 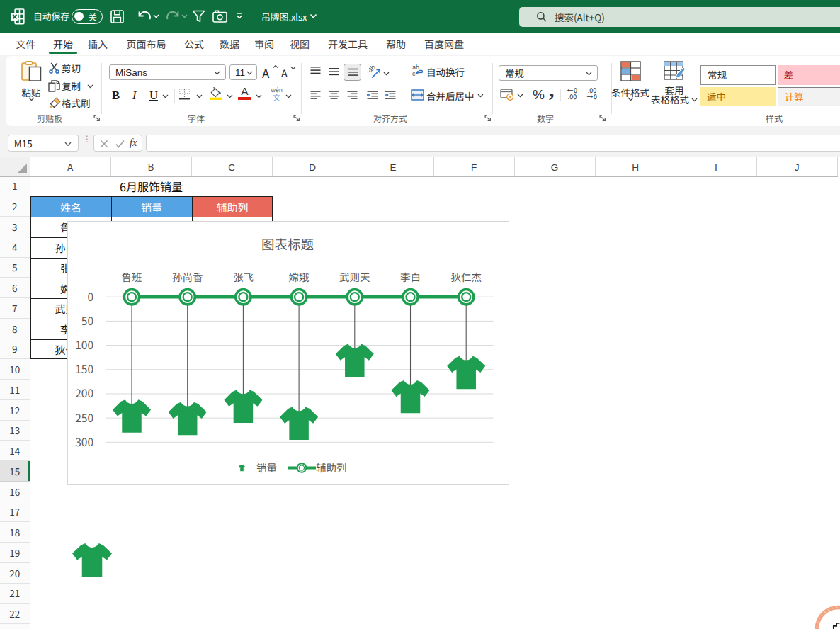 I want to click on name-box-dropdown-icon, so click(x=68, y=144).